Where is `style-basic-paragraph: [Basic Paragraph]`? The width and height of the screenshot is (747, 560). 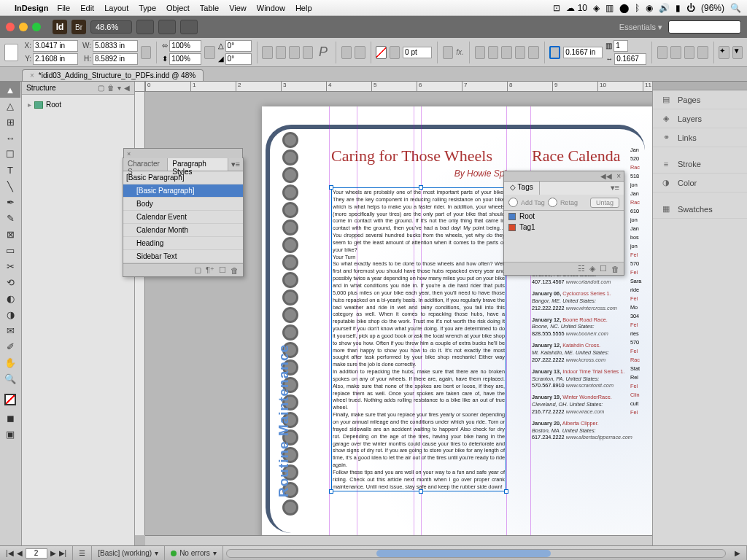 style-basic-paragraph: [Basic Paragraph] is located at coordinates (183, 191).